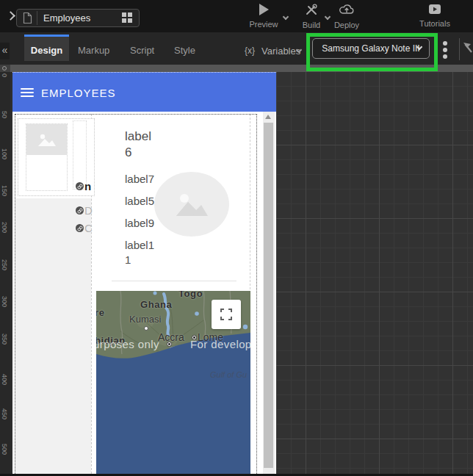 The height and width of the screenshot is (476, 473). What do you see at coordinates (47, 140) in the screenshot?
I see `image-placeholder-icon` at bounding box center [47, 140].